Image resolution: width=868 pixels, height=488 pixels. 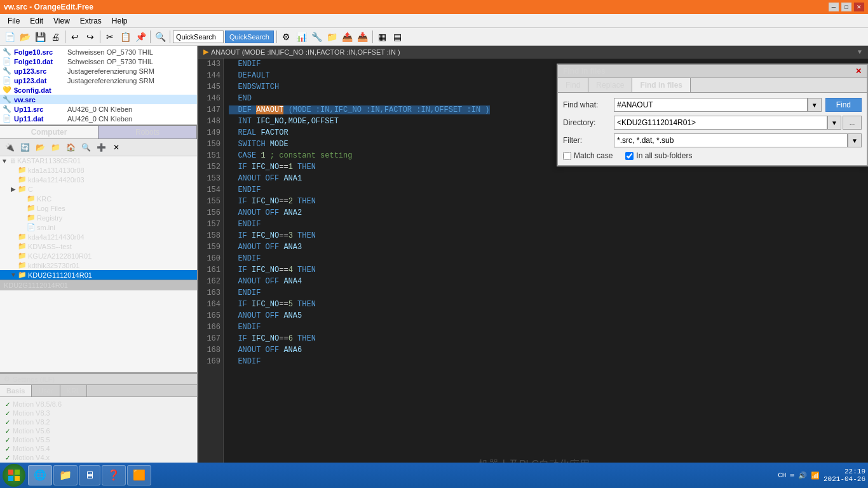 What do you see at coordinates (98, 458) in the screenshot?
I see `list-item: ✓ Motion V4.x` at bounding box center [98, 458].